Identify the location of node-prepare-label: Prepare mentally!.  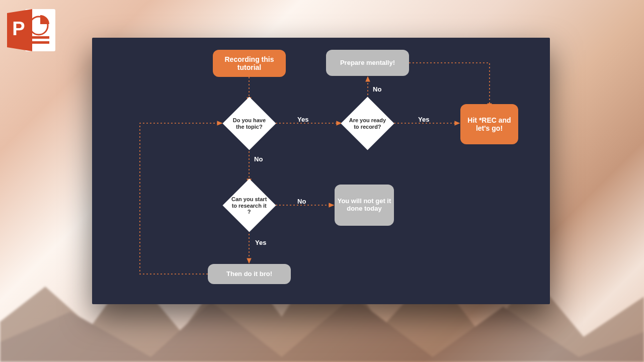
(367, 63).